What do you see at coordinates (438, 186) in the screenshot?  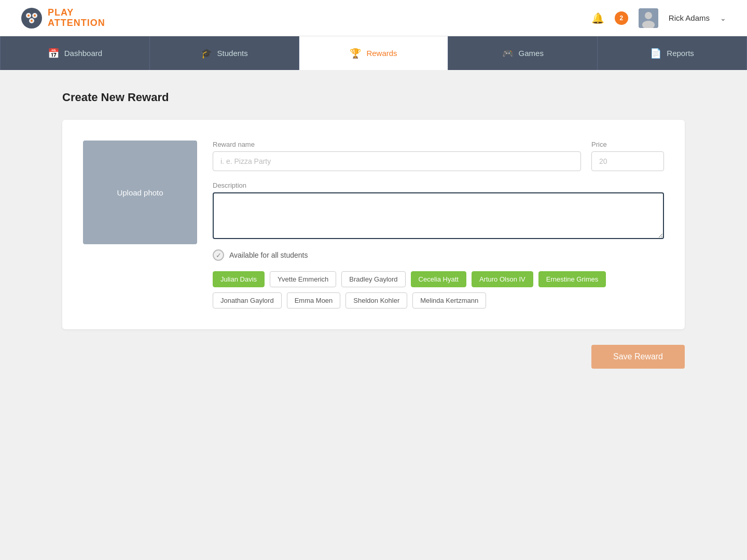 I see `description-label: Description` at bounding box center [438, 186].